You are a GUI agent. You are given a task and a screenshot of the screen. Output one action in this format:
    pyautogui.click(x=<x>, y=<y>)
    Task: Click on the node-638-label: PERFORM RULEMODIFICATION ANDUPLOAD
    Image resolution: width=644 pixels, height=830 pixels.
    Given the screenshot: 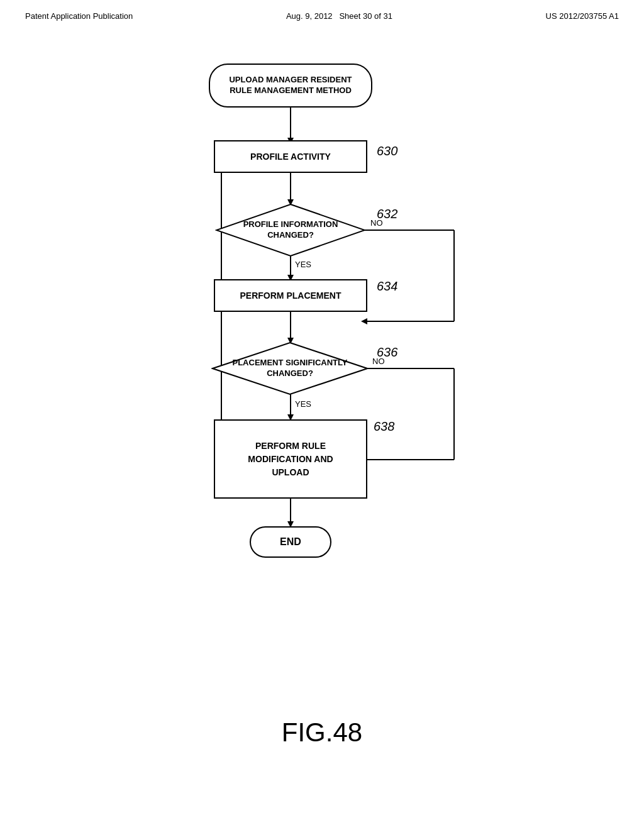 What is the action you would take?
    pyautogui.click(x=291, y=459)
    